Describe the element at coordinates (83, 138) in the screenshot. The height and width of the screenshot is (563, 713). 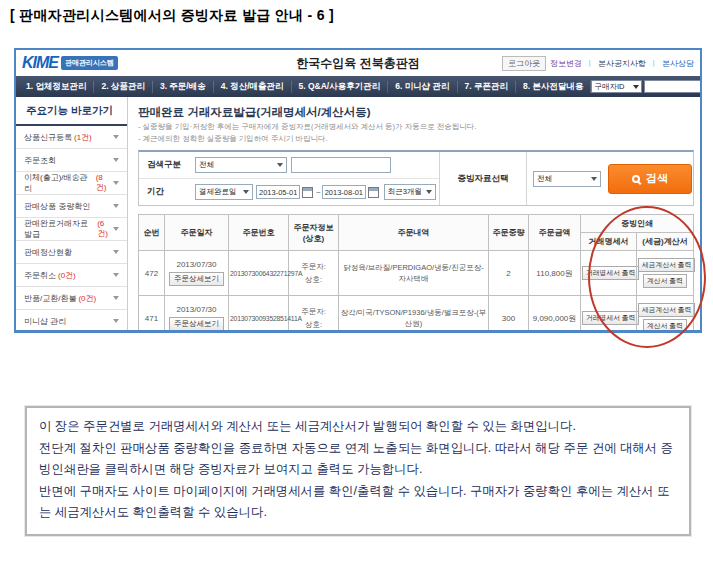
I see `sidebar-item-count: (1건)` at that location.